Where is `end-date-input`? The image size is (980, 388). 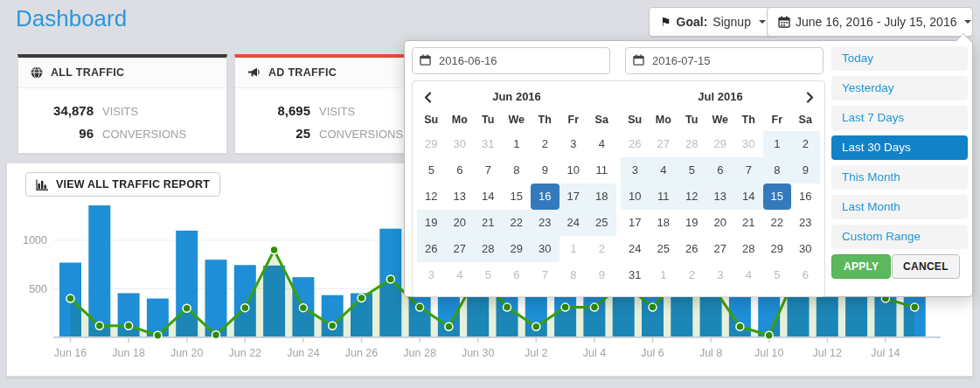 end-date-input is located at coordinates (724, 61).